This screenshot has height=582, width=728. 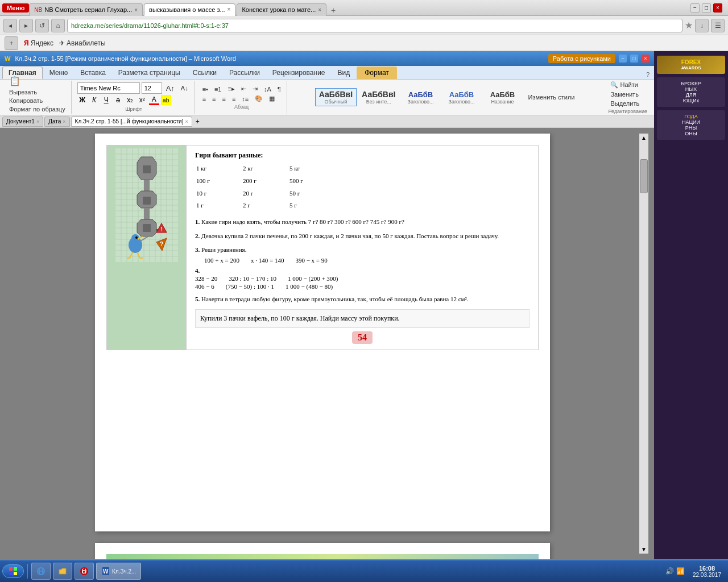 What do you see at coordinates (142, 100) in the screenshot?
I see `superscript-button: x²` at bounding box center [142, 100].